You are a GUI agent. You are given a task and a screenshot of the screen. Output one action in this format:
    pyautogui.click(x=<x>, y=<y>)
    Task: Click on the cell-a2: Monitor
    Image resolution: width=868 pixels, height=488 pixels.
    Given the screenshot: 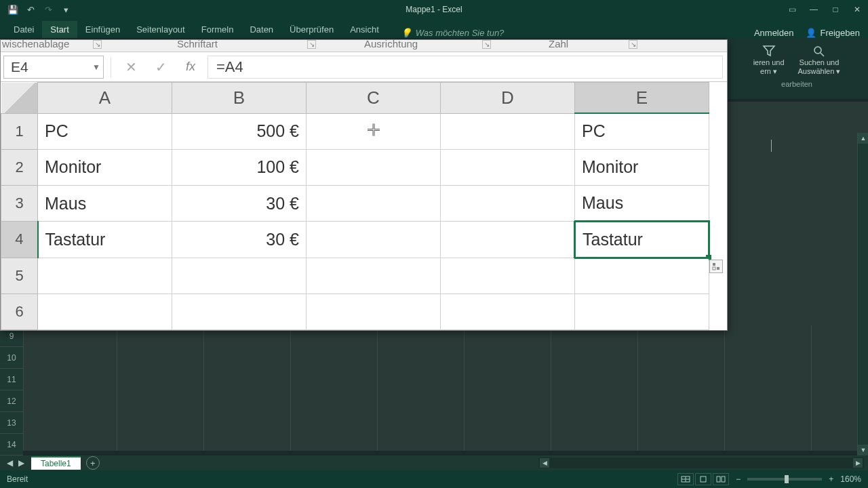 What is the action you would take?
    pyautogui.click(x=105, y=167)
    